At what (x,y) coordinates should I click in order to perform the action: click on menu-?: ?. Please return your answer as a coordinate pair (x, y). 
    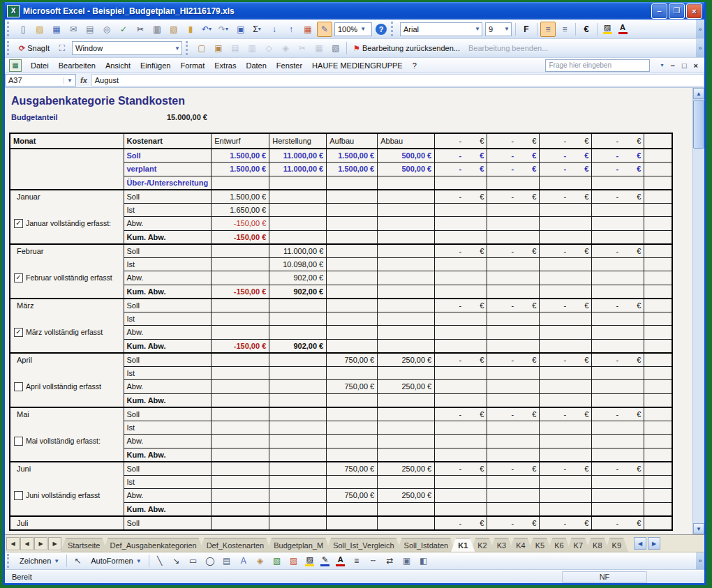
    Looking at the image, I should click on (415, 66).